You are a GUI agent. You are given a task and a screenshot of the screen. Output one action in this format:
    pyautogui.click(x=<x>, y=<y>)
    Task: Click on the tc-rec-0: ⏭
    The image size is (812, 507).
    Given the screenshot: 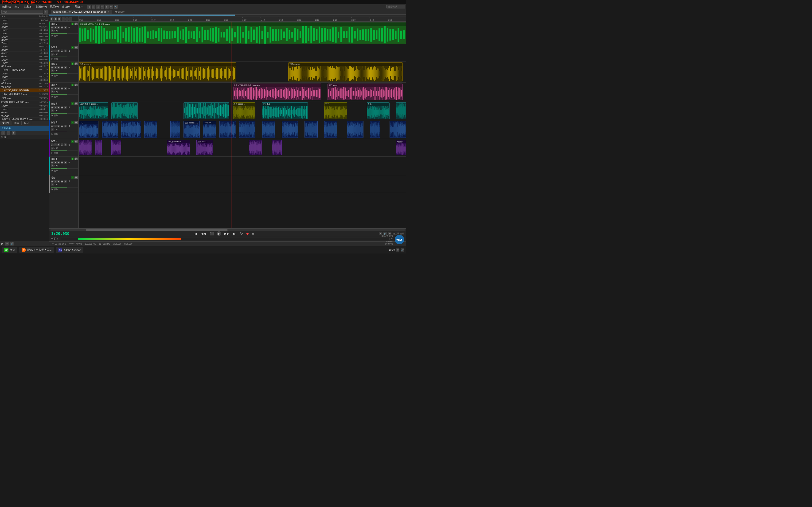 What is the action you would take?
    pyautogui.click(x=62, y=27)
    